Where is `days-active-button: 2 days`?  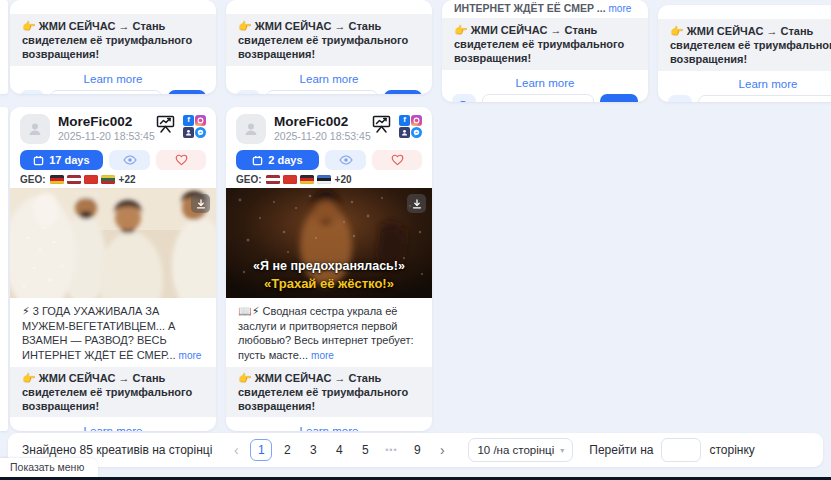
days-active-button: 2 days is located at coordinates (278, 160).